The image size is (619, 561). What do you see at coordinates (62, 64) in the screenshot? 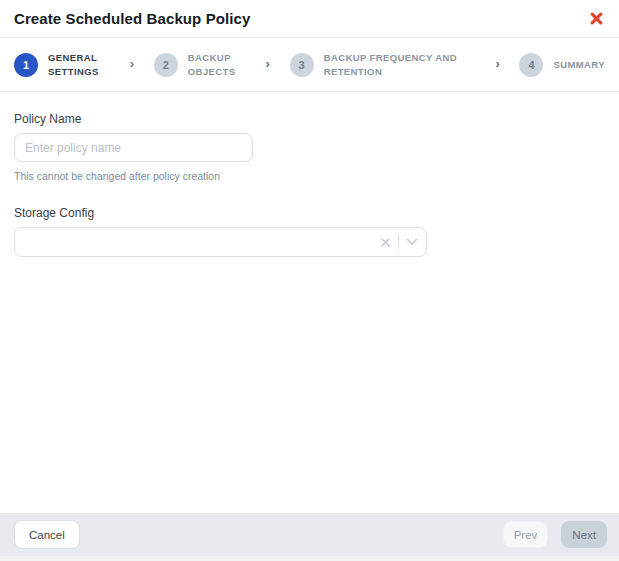
I see `step-general-settings: 1 GENERAL SETTINGS` at bounding box center [62, 64].